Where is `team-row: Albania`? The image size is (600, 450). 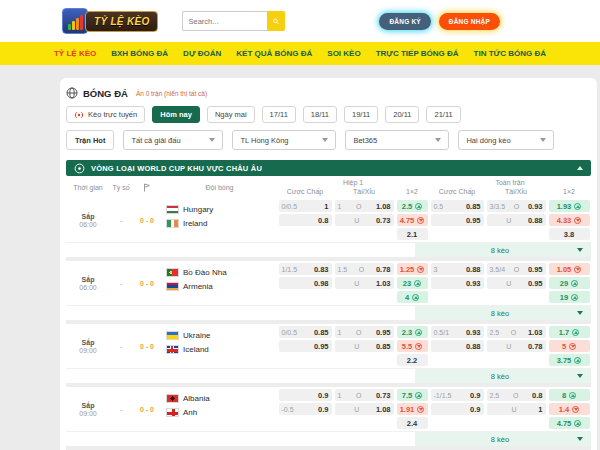 team-row: Albania is located at coordinates (220, 398).